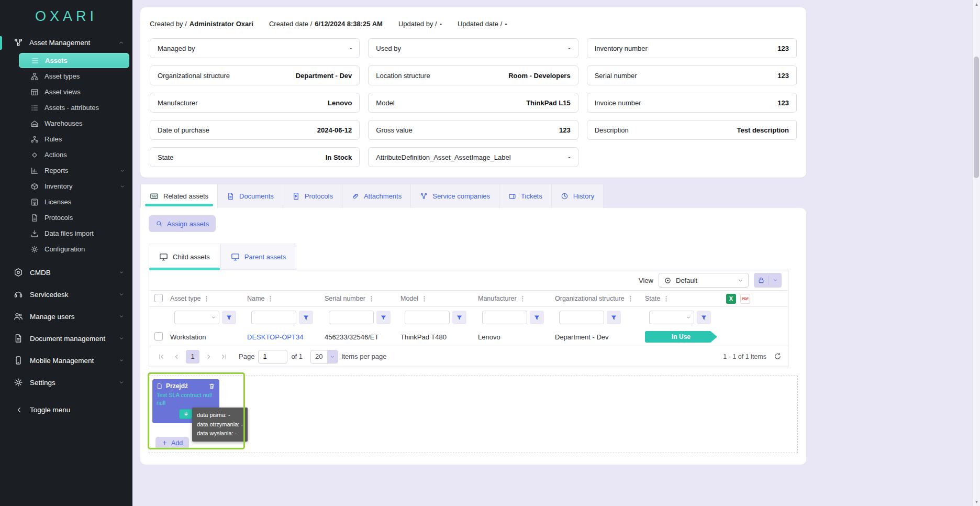 The height and width of the screenshot is (506, 980). What do you see at coordinates (473, 48) in the screenshot?
I see `field-used-by: Used by-` at bounding box center [473, 48].